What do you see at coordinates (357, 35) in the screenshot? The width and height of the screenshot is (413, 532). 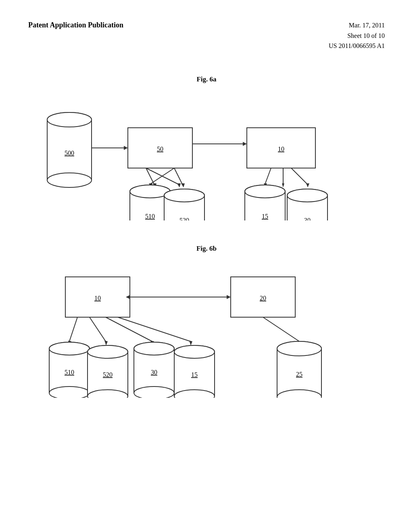 I see `header-info: Mar. 17, 2011 Sheet 10 of 10 US 2011/006…` at bounding box center [357, 35].